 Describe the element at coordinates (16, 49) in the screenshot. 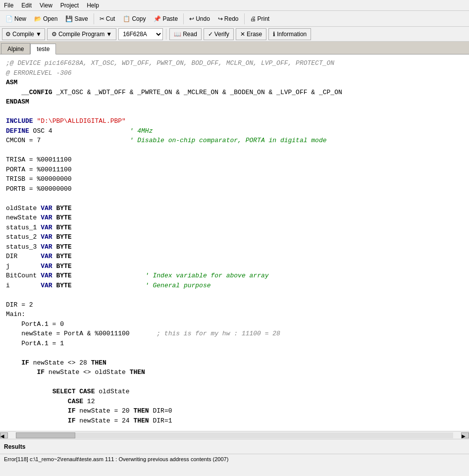

I see `tab-alpine: Alpine` at that location.